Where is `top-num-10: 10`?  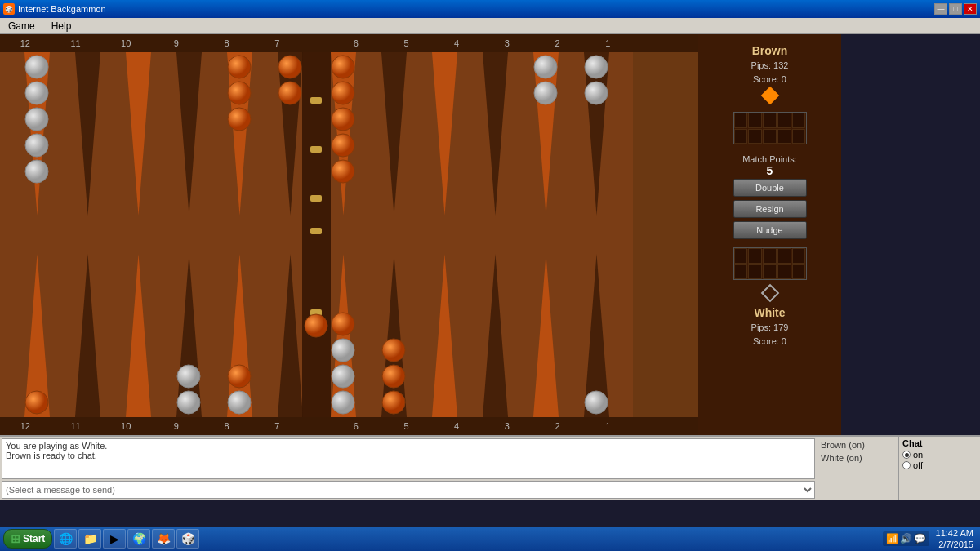
top-num-10: 10 is located at coordinates (126, 43).